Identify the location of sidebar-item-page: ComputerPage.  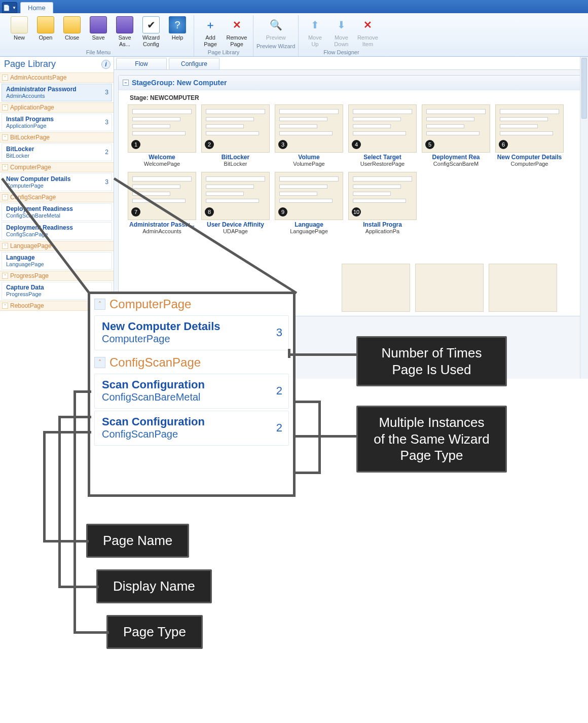
(39, 186).